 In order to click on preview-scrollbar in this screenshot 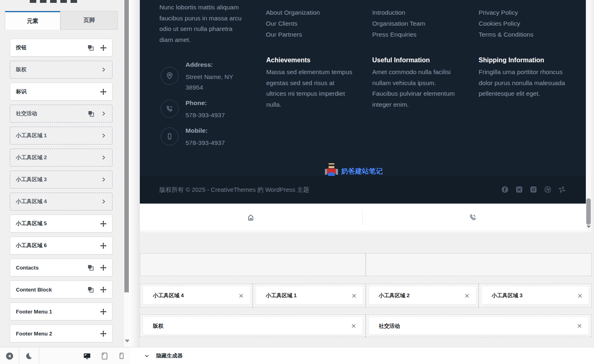, I will do `click(589, 116)`.